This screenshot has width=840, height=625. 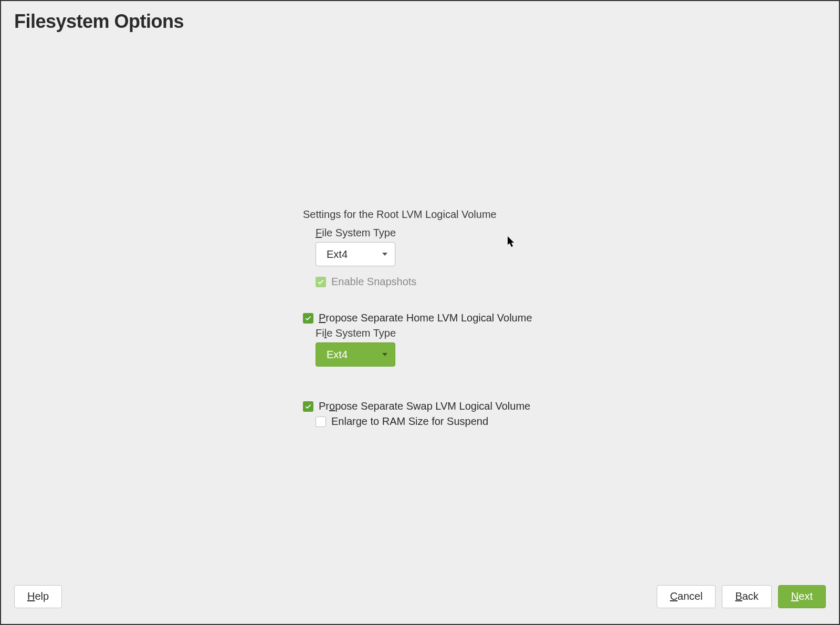 I want to click on enlarge-ram-label: Enlarge to RAM Size for Suspend, so click(x=410, y=421).